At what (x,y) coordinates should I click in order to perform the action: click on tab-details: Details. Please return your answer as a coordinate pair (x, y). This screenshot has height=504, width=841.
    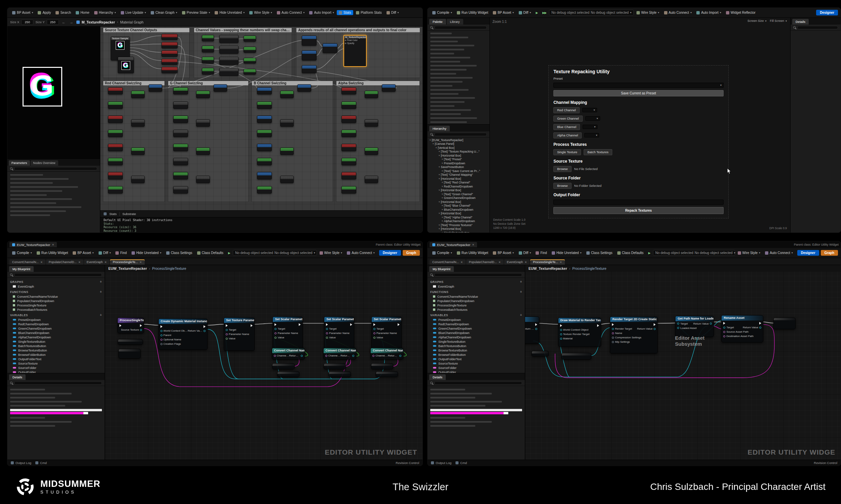
    Looking at the image, I should click on (801, 22).